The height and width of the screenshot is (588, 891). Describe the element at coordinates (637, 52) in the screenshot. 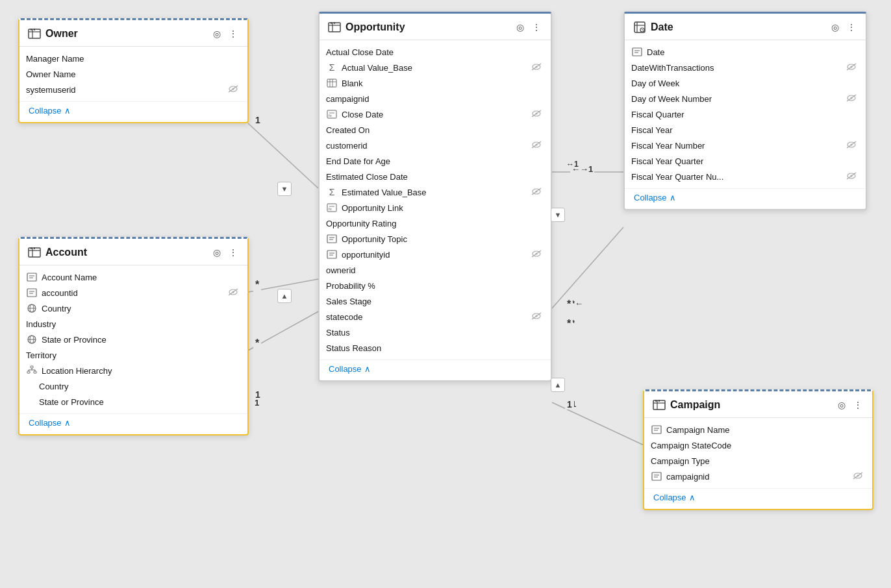

I see `date-field-icon` at that location.